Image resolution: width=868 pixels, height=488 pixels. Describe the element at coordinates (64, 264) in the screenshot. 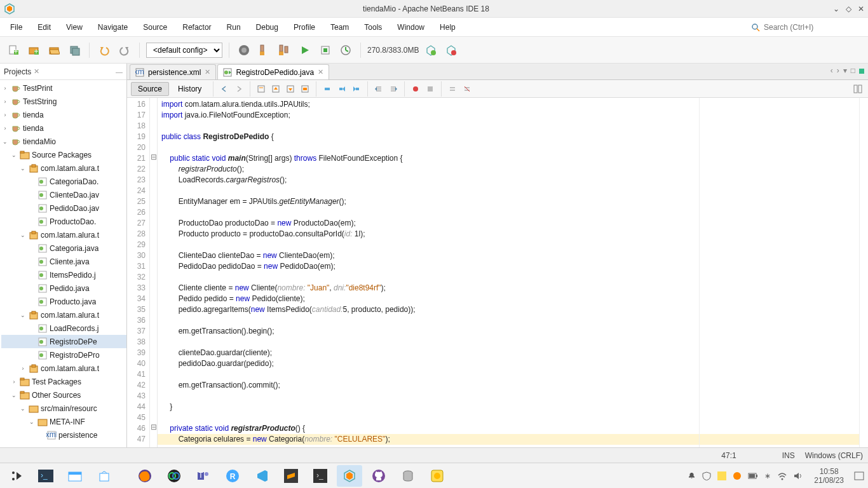

I see `projects-tree: ›TestPrint›TestString›tienda›tienda⌄tien…` at that location.